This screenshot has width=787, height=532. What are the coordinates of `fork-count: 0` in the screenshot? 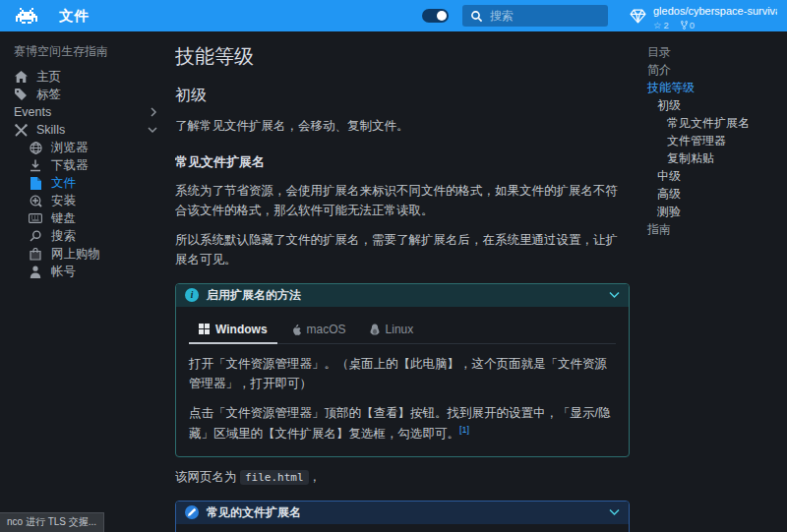 It's located at (693, 26).